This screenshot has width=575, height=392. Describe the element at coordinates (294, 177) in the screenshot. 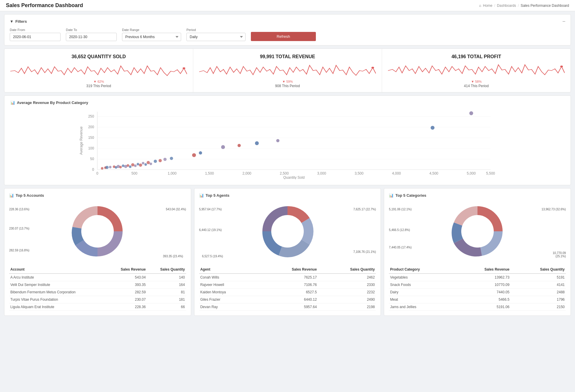

I see `svg-text: Quantity Sold` at that location.